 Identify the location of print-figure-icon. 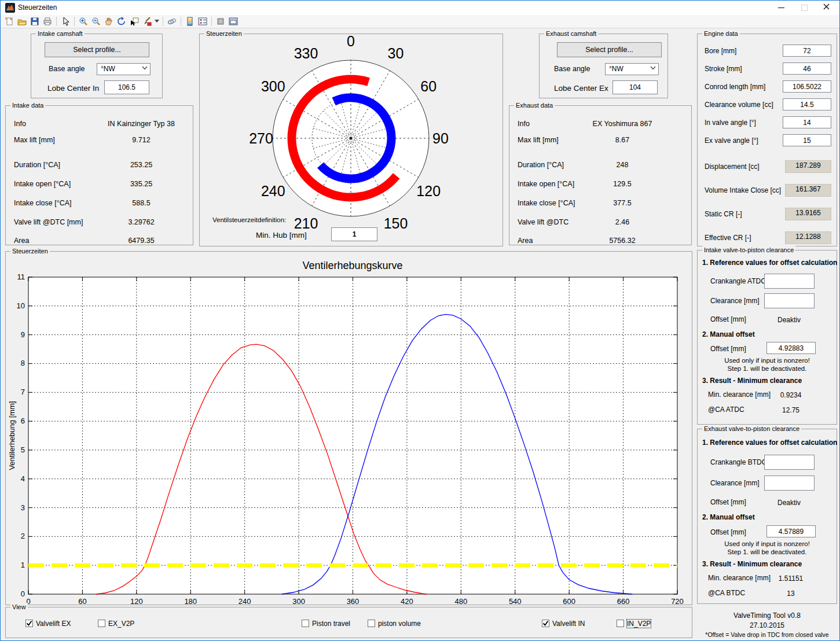
(47, 21).